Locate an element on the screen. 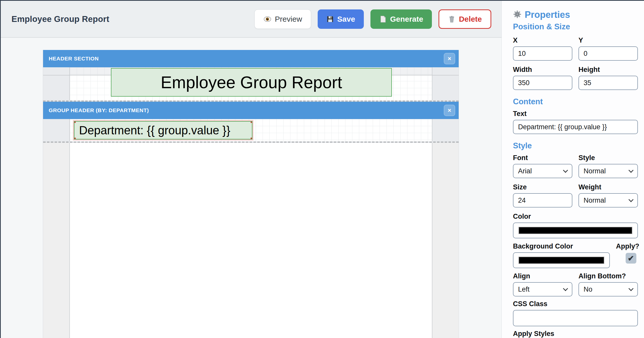 This screenshot has width=644, height=338. size-input is located at coordinates (543, 200).